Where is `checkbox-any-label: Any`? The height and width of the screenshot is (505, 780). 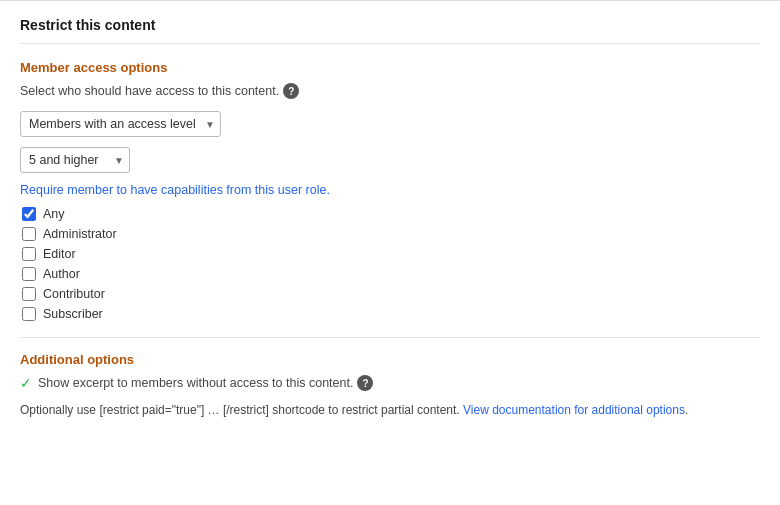 checkbox-any-label: Any is located at coordinates (54, 214).